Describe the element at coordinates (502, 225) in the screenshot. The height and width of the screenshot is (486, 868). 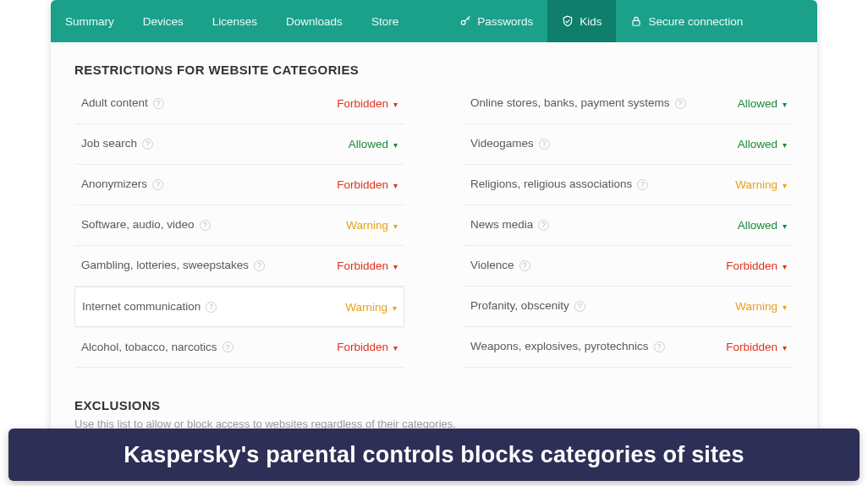
I see `category-label-text: News media` at that location.